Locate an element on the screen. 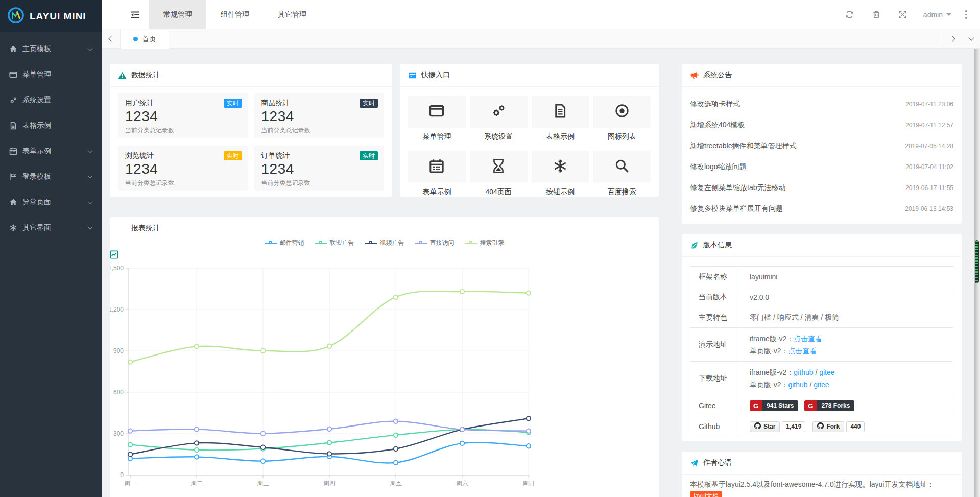 This screenshot has height=497, width=980. user-dropdown: admin is located at coordinates (938, 15).